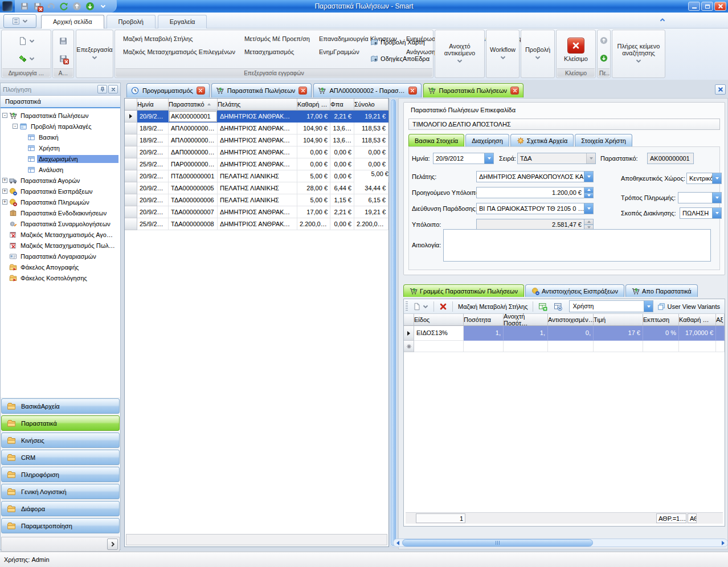 The height and width of the screenshot is (567, 728). I want to click on save-record-button, so click(63, 41).